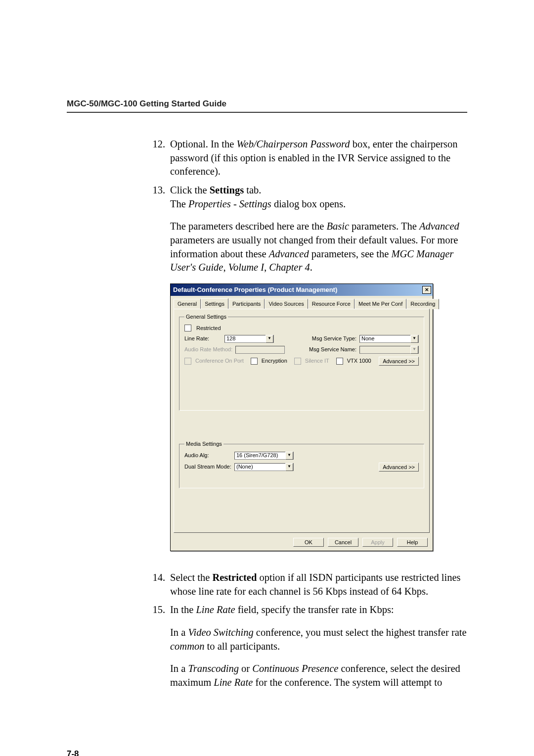  Describe the element at coordinates (208, 467) in the screenshot. I see `dual-stream-label: Dual Stream Mode:` at that location.